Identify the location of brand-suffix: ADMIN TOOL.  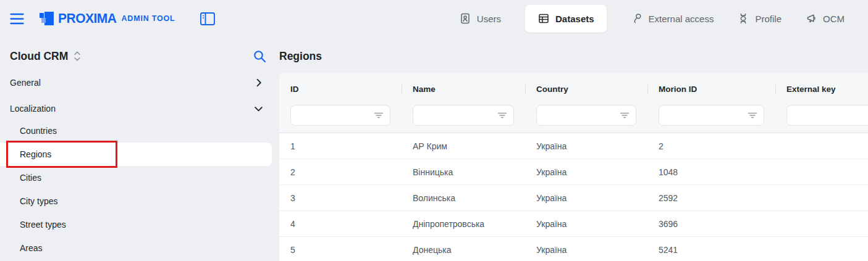
(148, 19).